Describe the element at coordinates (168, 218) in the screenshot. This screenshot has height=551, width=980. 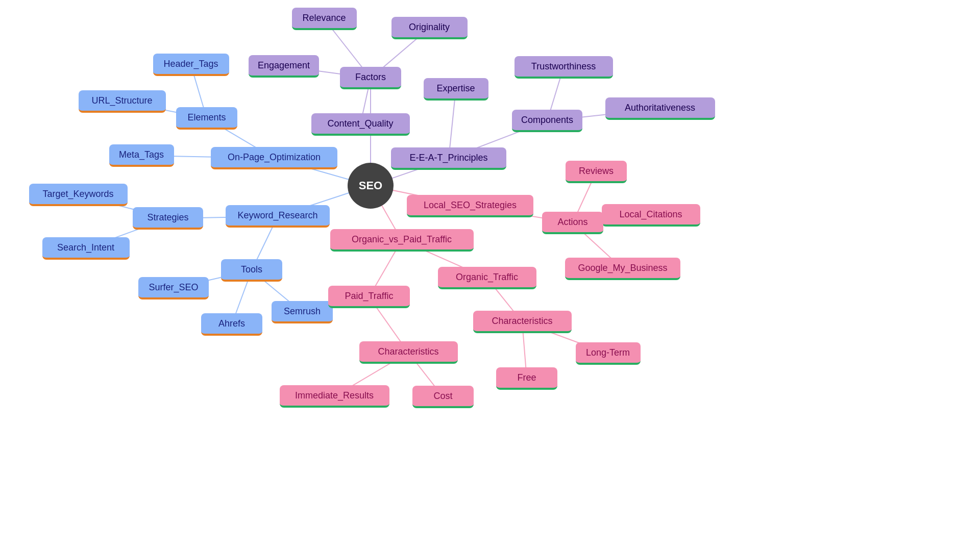
I see `node-strategies: Strategies` at that location.